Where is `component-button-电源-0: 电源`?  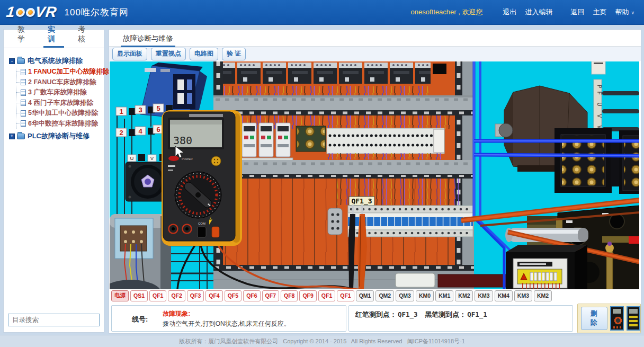
component-button-电源-0: 电源 is located at coordinates (120, 296).